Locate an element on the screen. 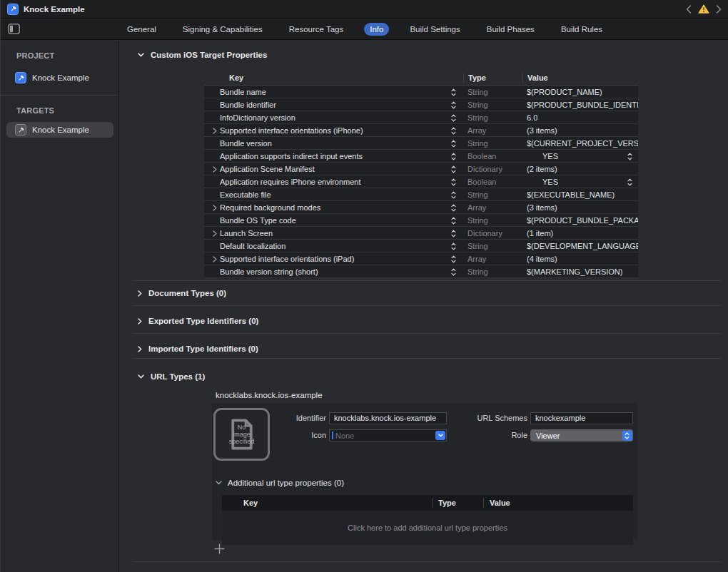  identifier-field: knocklabs.knock.ios-example is located at coordinates (388, 418).